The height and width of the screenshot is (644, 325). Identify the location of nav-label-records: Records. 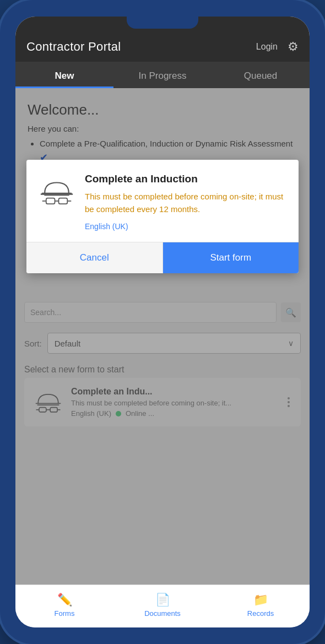
(261, 614).